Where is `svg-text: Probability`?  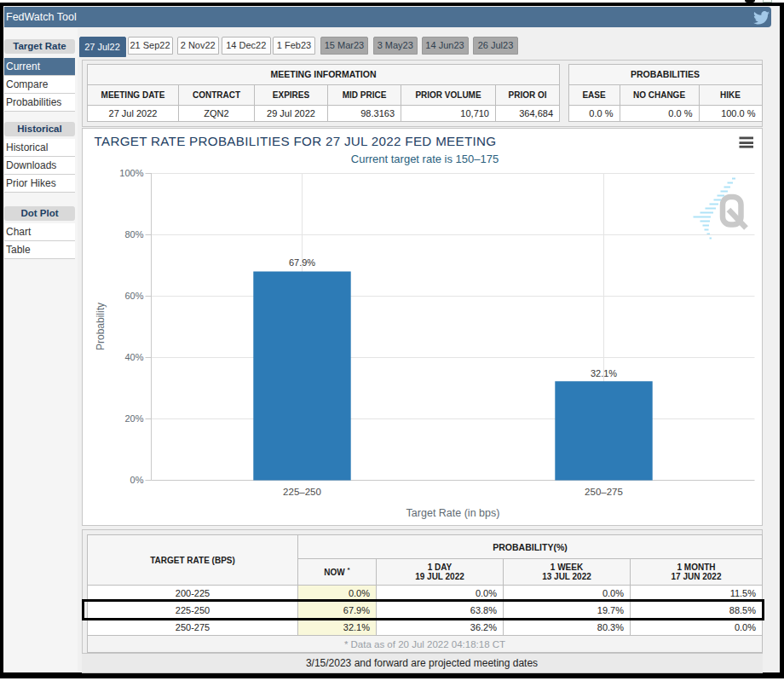
svg-text: Probability is located at coordinates (101, 326).